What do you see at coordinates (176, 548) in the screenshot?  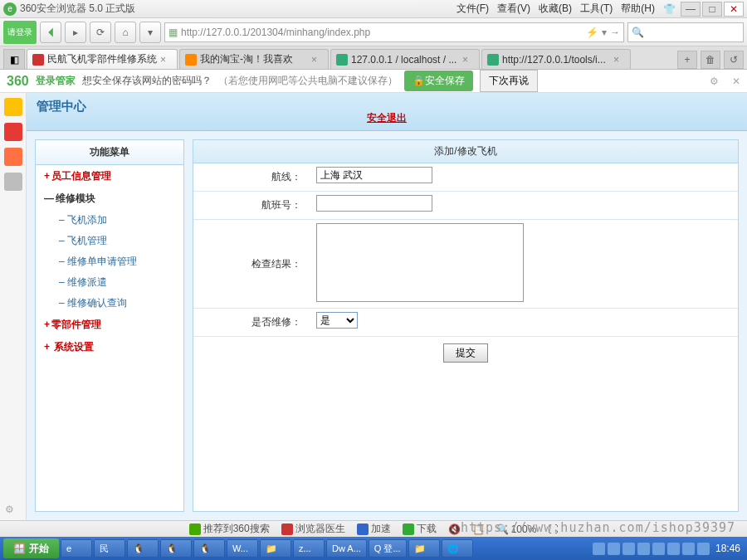 I see `task-4: 🐧` at bounding box center [176, 548].